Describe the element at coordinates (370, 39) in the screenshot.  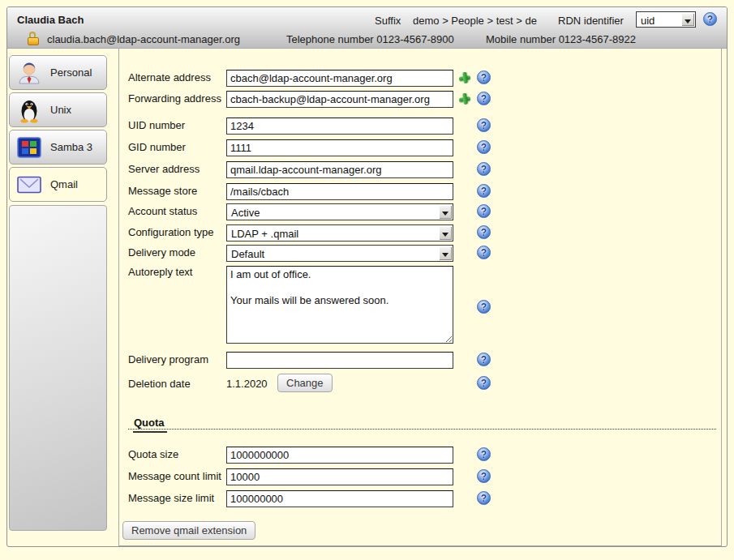
I see `telephone-info: Telephone number 0123-4567-8900` at that location.